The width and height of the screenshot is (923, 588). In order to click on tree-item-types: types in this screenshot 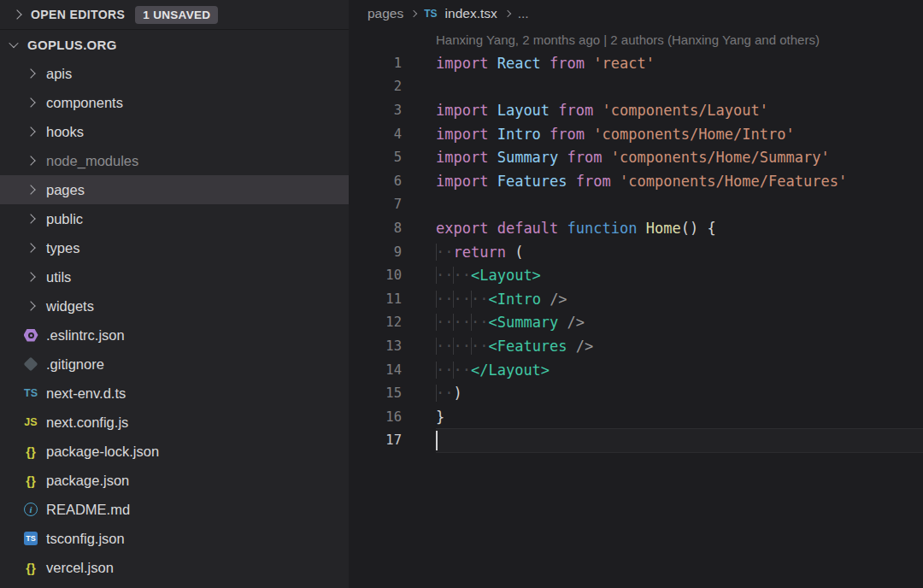, I will do `click(174, 248)`.